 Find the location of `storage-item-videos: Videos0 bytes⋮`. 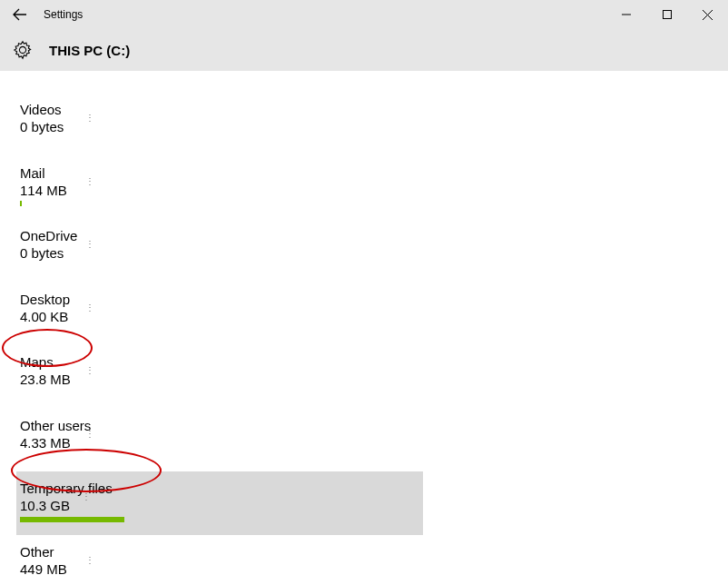

storage-item-videos: Videos0 bytes⋮ is located at coordinates (223, 124).